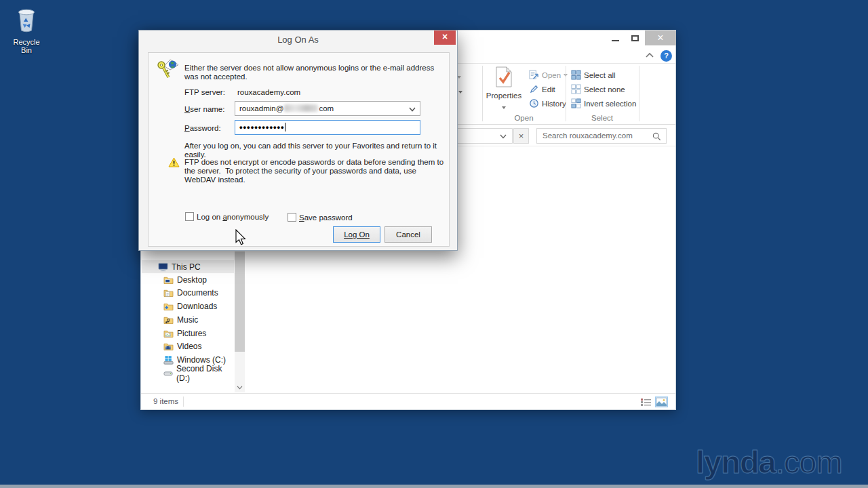  I want to click on status-bar: 9 items, so click(408, 401).